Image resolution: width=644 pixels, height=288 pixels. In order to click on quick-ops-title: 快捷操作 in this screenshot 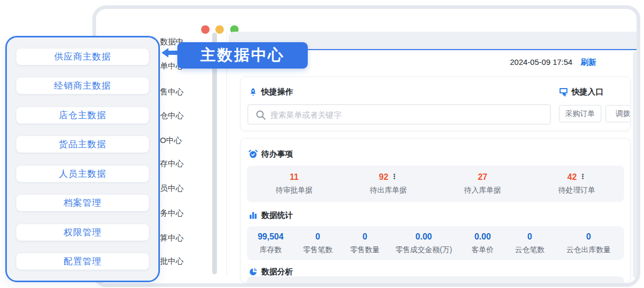, I will do `click(277, 92)`.